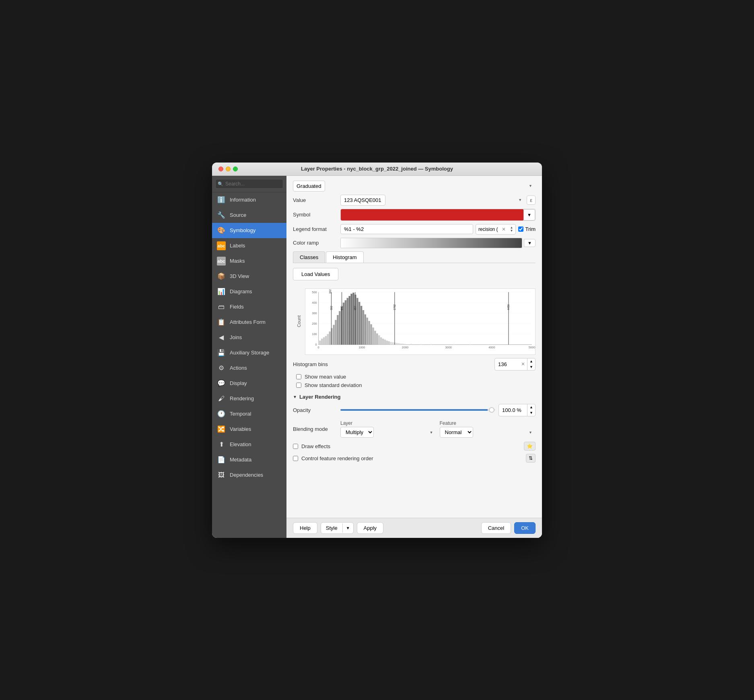 The image size is (754, 700). What do you see at coordinates (221, 215) in the screenshot?
I see `source-icon: 🔧` at bounding box center [221, 215].